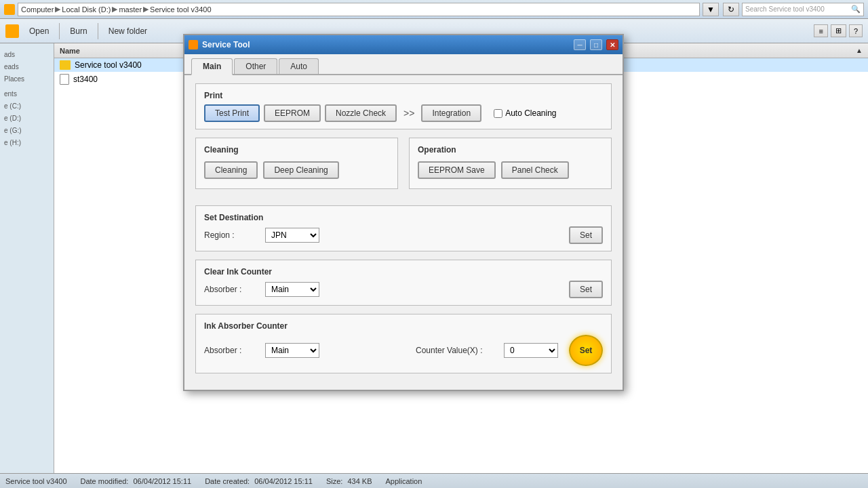 This screenshot has height=488, width=868. What do you see at coordinates (98, 31) in the screenshot?
I see `toolbar-divider2` at bounding box center [98, 31].